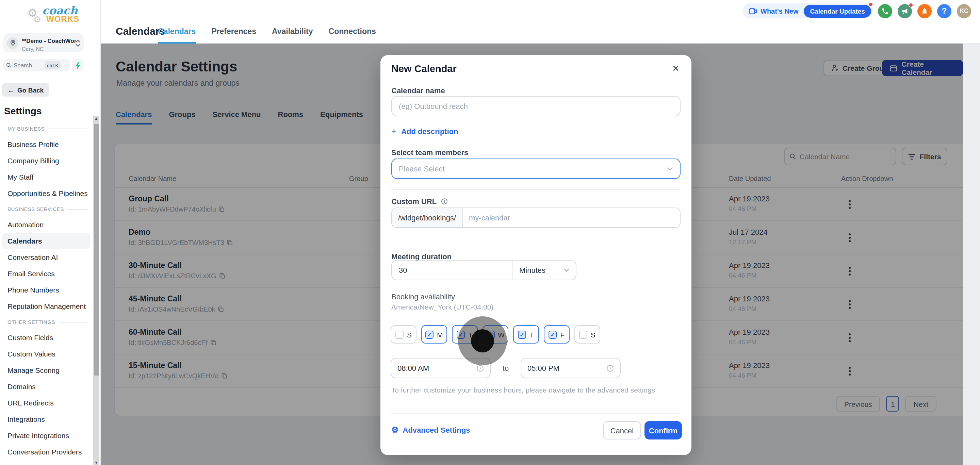 This screenshot has height=465, width=980. Describe the element at coordinates (267, 36) in the screenshot. I see `header-tabs: Calendars Preferences Availability Conne…` at that location.